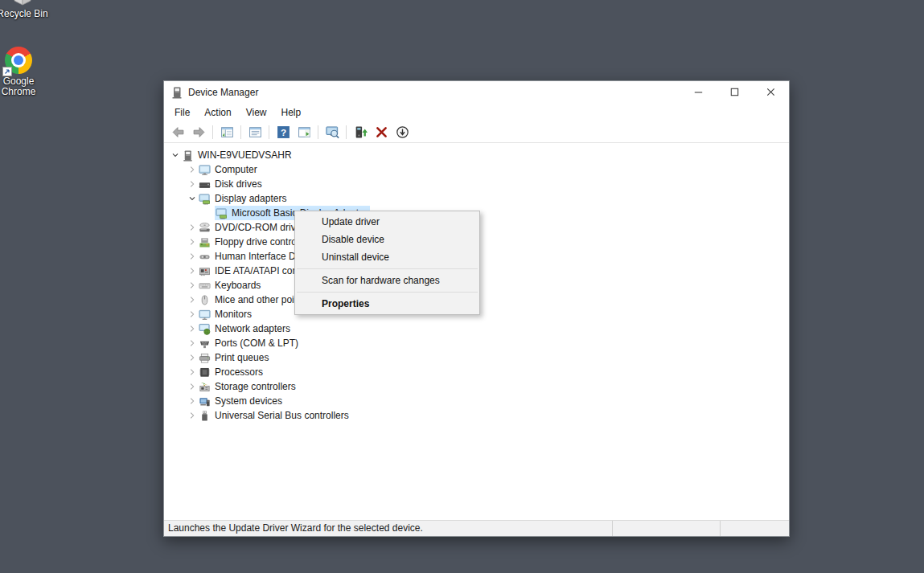 The image size is (924, 573). What do you see at coordinates (388, 304) in the screenshot?
I see `context-menu-item-properties: Properties` at bounding box center [388, 304].